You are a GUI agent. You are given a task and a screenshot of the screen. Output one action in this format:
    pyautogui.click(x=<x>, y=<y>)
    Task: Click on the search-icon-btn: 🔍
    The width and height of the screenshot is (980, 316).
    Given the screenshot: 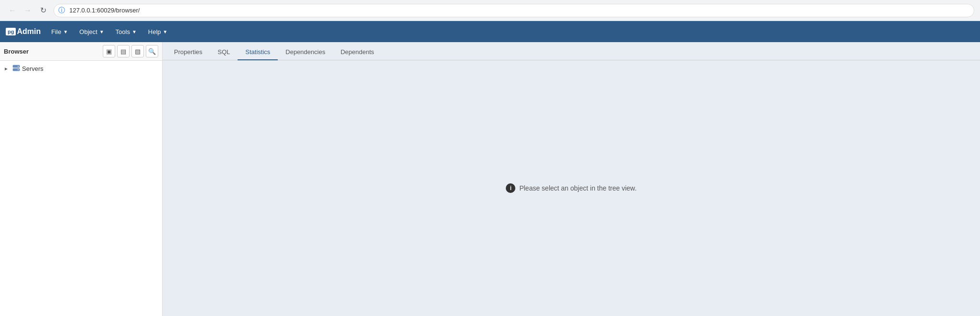 What is the action you would take?
    pyautogui.click(x=152, y=51)
    